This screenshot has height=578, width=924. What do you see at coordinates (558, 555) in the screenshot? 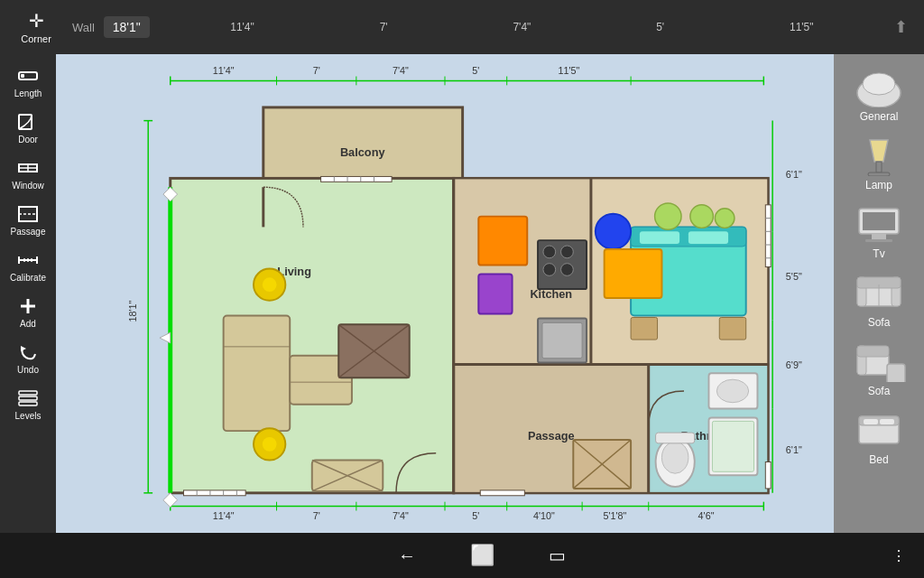
I see `recent-button: ▭` at bounding box center [558, 555].